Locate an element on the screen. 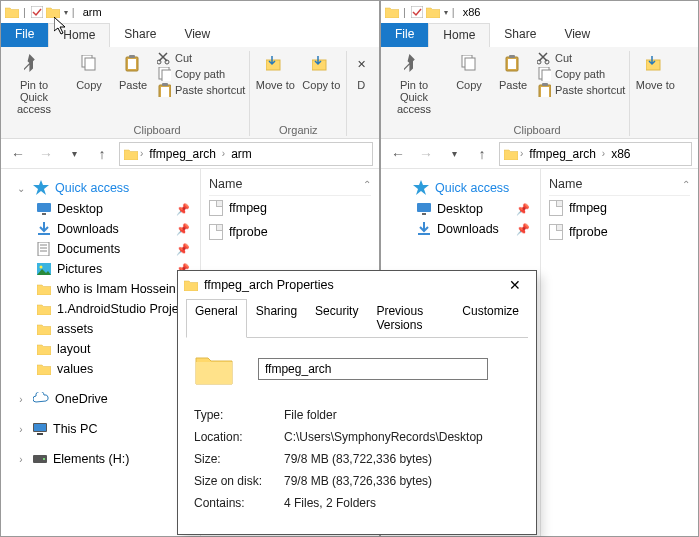 The image size is (699, 537). nav-this-pc: ›This PC is located at coordinates (100, 429).